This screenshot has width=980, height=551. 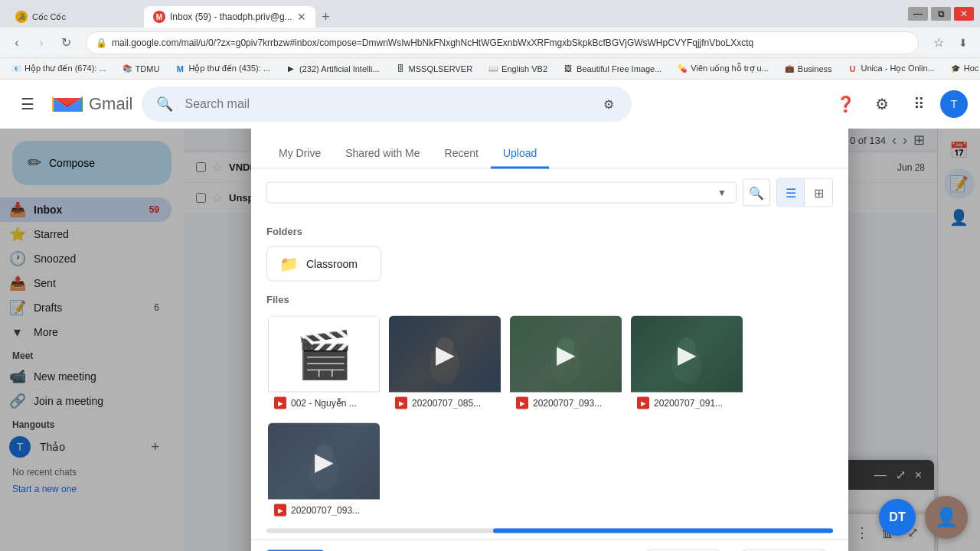 I want to click on file-item-4: ▶ ▶ 20200707_093..., so click(x=324, y=472).